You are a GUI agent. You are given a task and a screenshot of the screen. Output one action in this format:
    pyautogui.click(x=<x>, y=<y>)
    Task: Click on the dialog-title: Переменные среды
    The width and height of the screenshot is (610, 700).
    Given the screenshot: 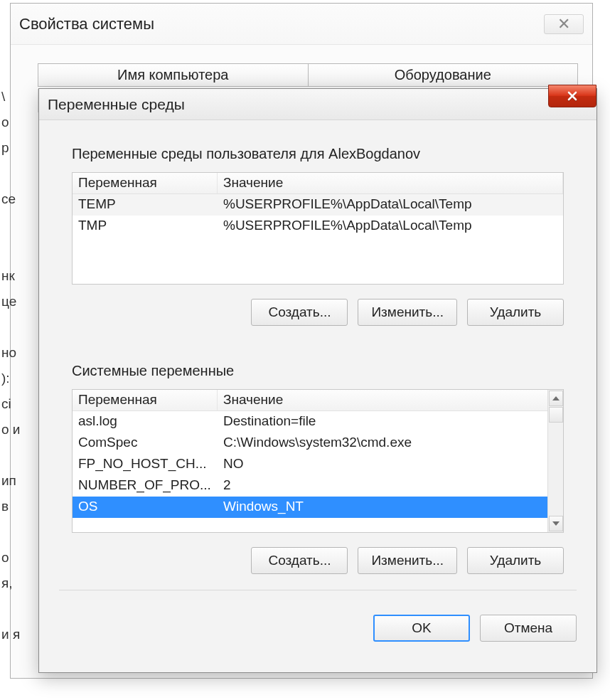 What is the action you would take?
    pyautogui.click(x=117, y=105)
    